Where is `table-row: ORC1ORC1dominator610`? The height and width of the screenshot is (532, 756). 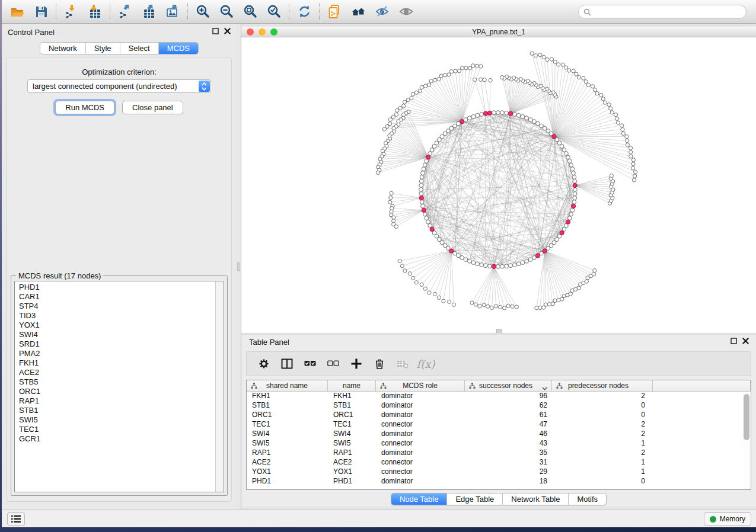 table-row: ORC1ORC1dominator610 is located at coordinates (499, 415).